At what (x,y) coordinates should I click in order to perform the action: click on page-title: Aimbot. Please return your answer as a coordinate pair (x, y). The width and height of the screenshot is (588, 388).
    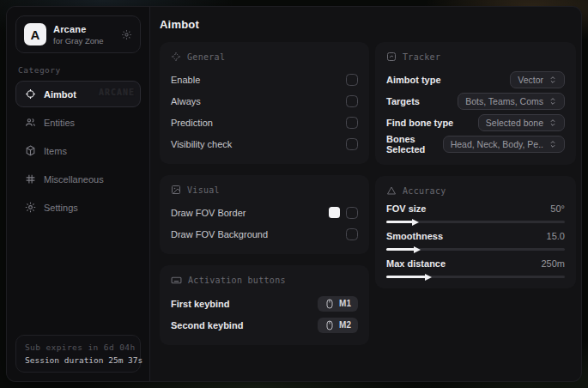
    Looking at the image, I should click on (367, 24).